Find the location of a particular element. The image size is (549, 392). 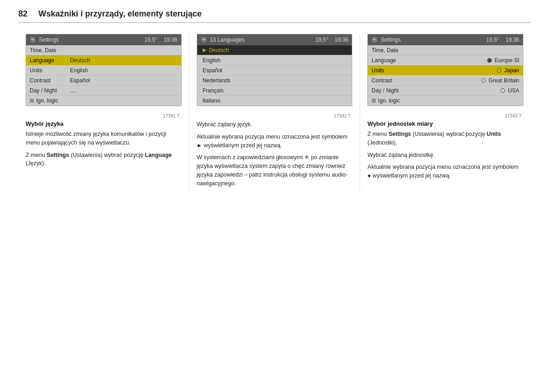

screen-2-image-number: 17342 T is located at coordinates (274, 115).